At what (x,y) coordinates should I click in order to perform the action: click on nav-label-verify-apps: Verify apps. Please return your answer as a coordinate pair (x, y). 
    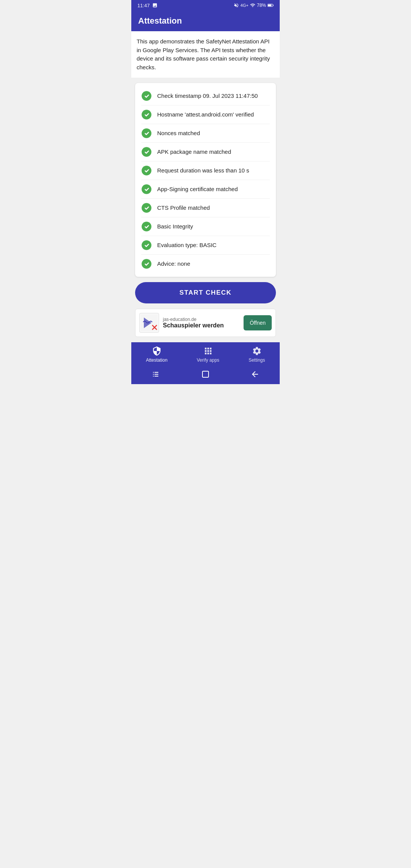
    Looking at the image, I should click on (208, 360).